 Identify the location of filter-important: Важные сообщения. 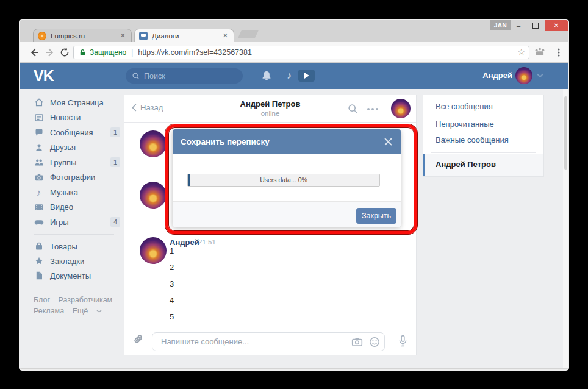
(472, 140).